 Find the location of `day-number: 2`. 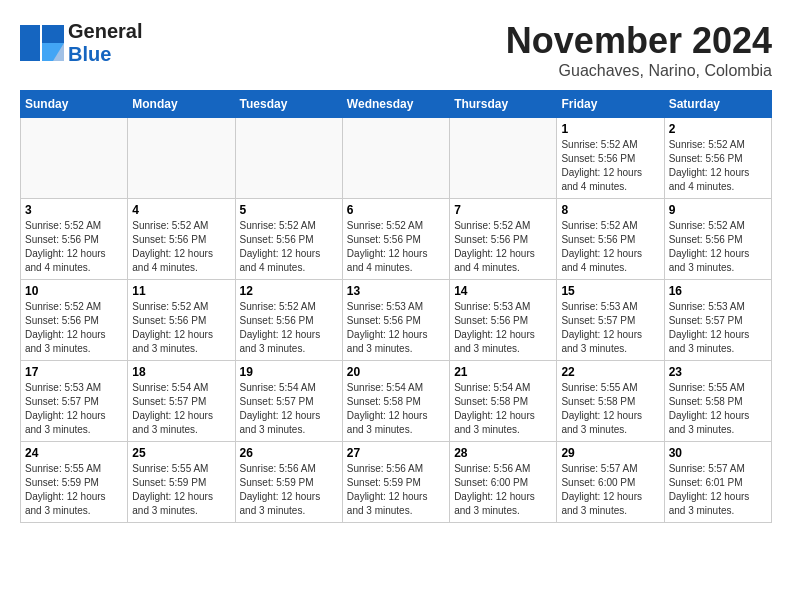

day-number: 2 is located at coordinates (718, 129).